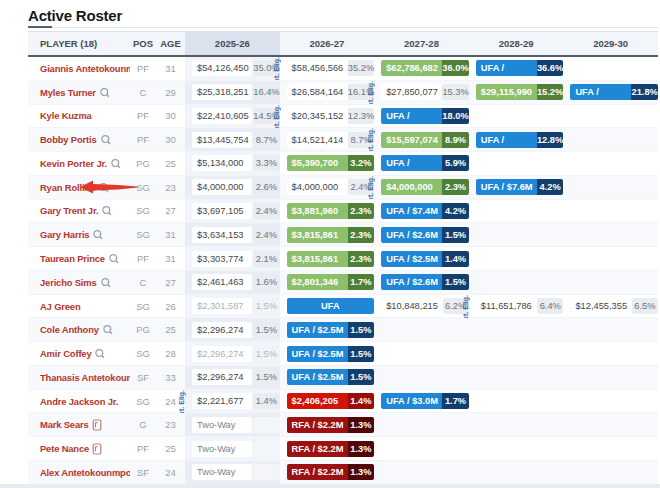 The width and height of the screenshot is (660, 488). What do you see at coordinates (232, 44) in the screenshot?
I see `column-header-2025-26: 2025-26` at bounding box center [232, 44].